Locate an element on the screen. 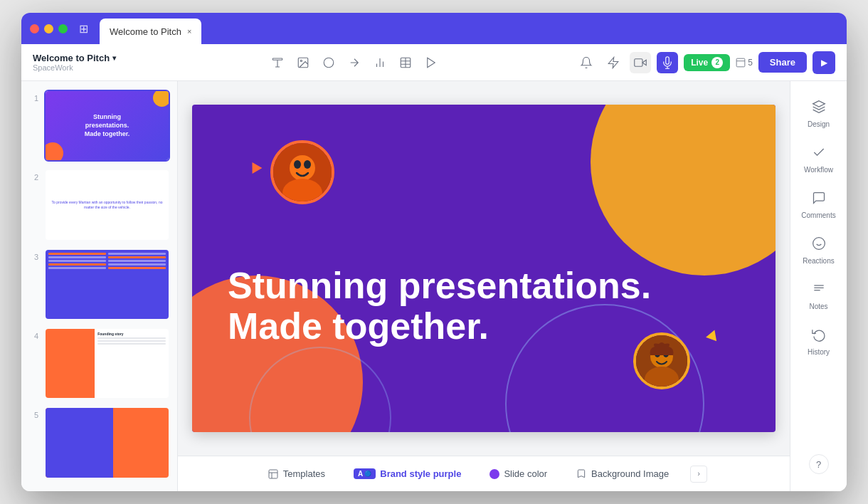  history-icon is located at coordinates (819, 336).